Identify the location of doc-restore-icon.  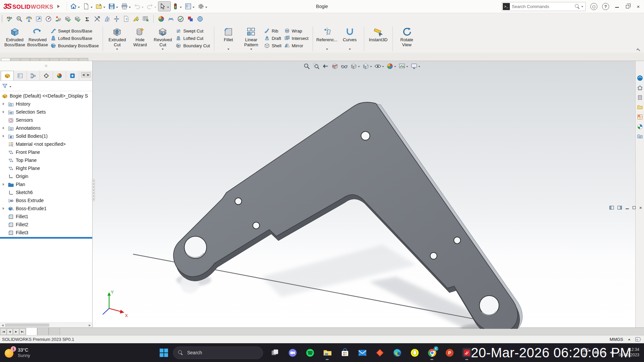
(634, 208).